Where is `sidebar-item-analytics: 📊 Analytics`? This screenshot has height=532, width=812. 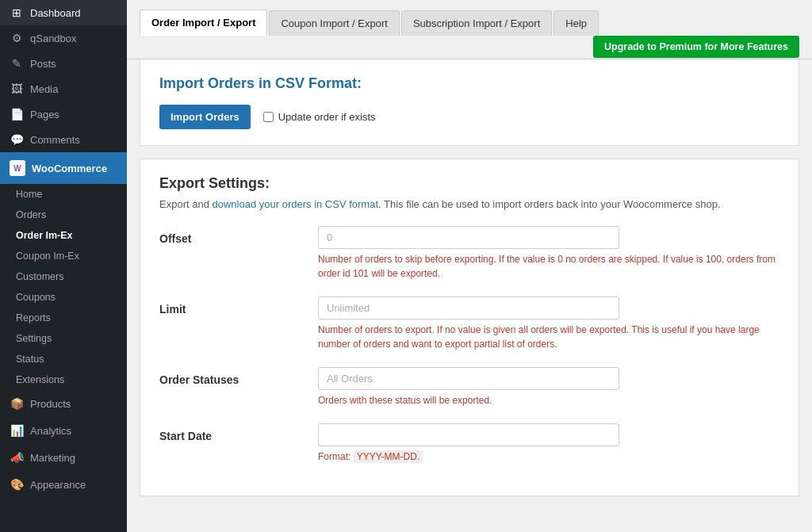
sidebar-item-analytics: 📊 Analytics is located at coordinates (63, 431).